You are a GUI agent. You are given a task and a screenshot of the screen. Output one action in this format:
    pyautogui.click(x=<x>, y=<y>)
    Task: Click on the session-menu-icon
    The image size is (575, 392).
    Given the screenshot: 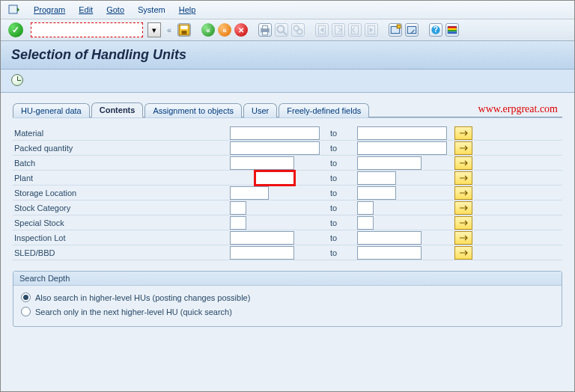 What is the action you would take?
    pyautogui.click(x=14, y=10)
    